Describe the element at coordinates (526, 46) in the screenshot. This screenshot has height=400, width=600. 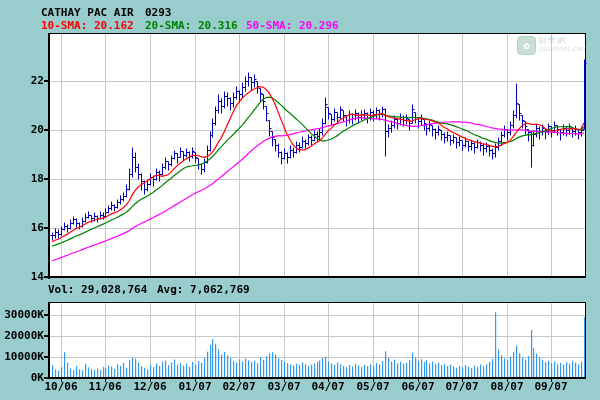
I see `quamnet-logo-icon: ✿` at that location.